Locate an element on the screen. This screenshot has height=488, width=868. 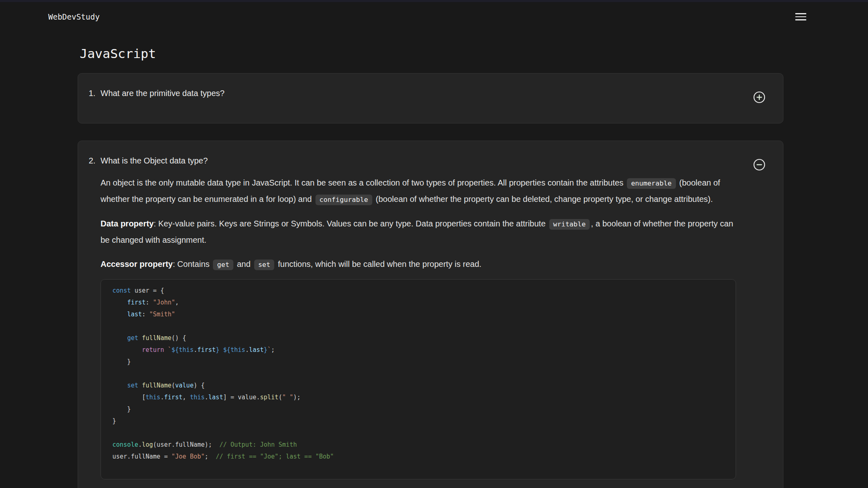
answer-paragraph: An object is the only mutable data type … is located at coordinates (418, 191).